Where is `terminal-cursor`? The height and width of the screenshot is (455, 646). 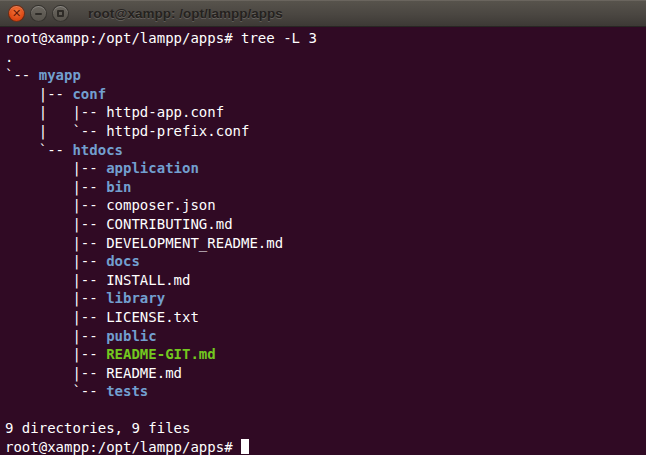
terminal-cursor is located at coordinates (245, 446).